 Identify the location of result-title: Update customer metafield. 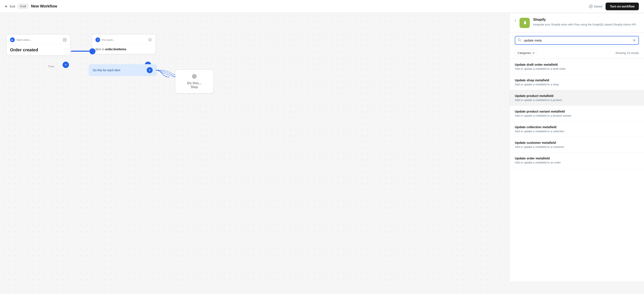
(577, 143).